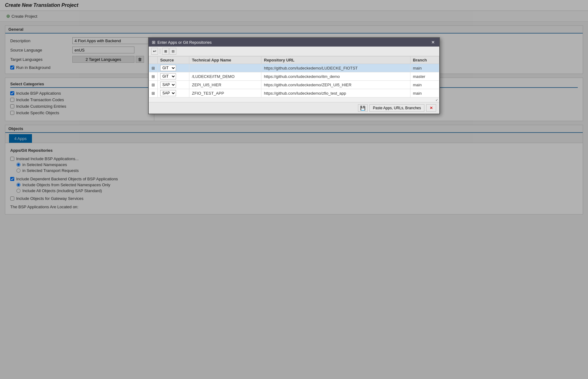 The width and height of the screenshot is (588, 379). Describe the element at coordinates (363, 108) in the screenshot. I see `save-icon: 💾` at that location.